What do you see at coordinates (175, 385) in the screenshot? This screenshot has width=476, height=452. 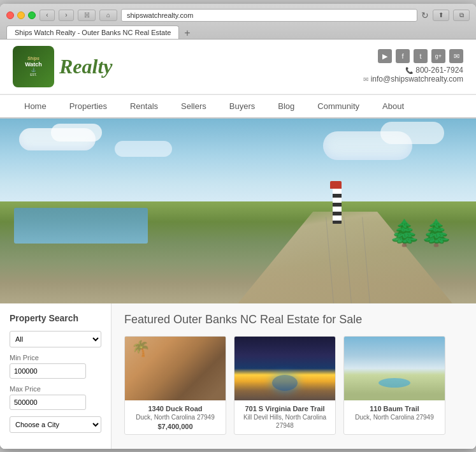 I see `listing-card-1: 🌴 1340 Duck Road Duck, North Carolina 27…` at bounding box center [175, 385].